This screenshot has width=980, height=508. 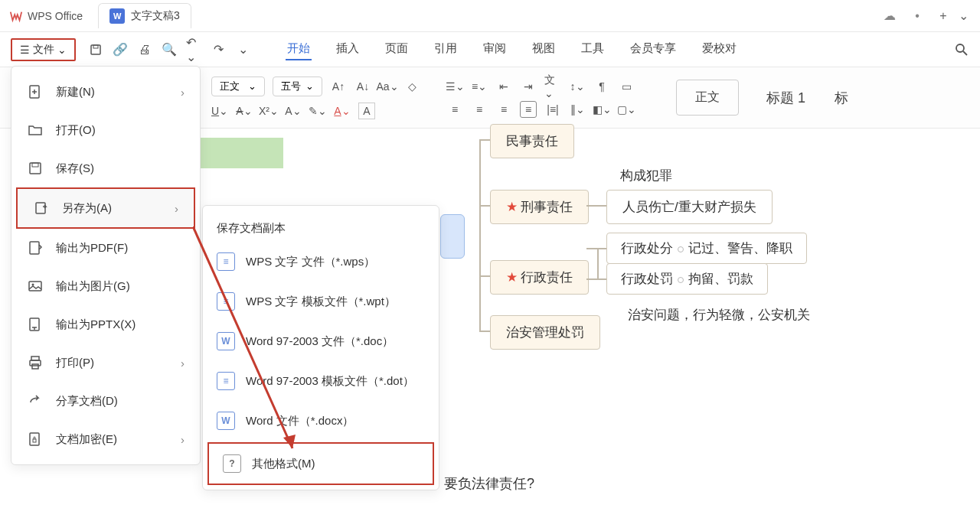 What do you see at coordinates (504, 109) in the screenshot?
I see `align-right-icon: ≡` at bounding box center [504, 109].